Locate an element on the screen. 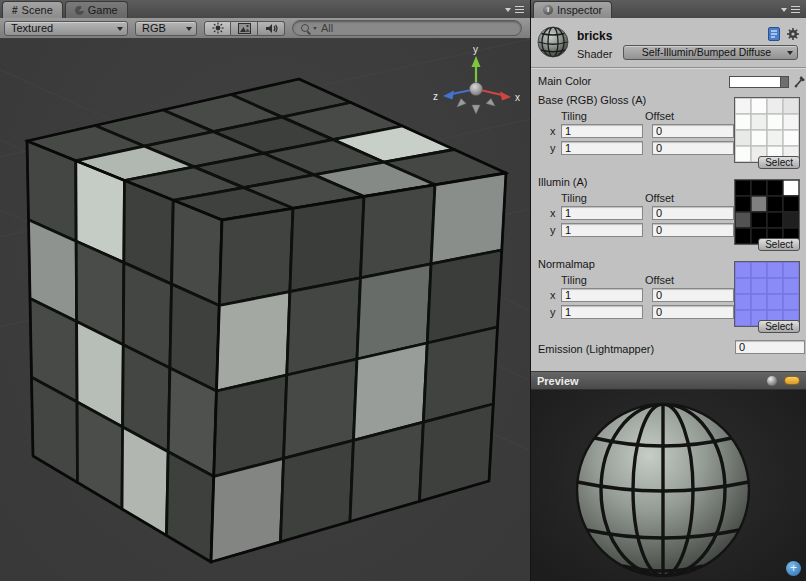 Image resolution: width=806 pixels, height=581 pixels. render-mode-value: RGB is located at coordinates (154, 28).